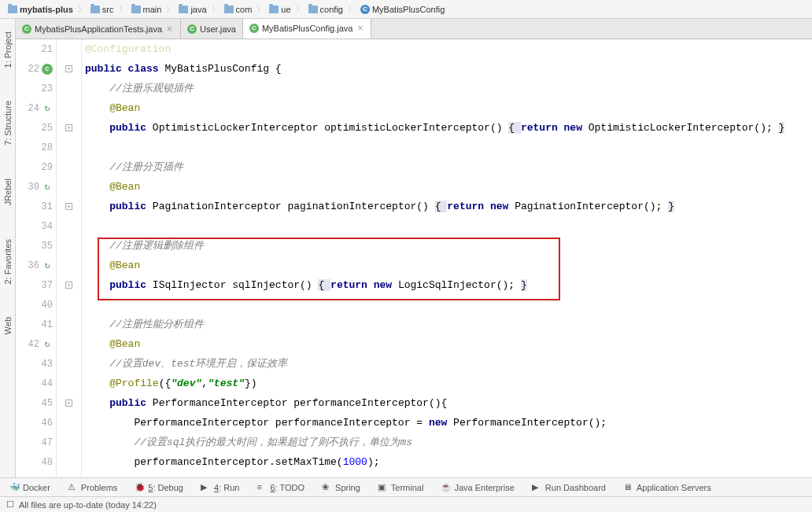  I want to click on sidebar-tab-jrebel: JRebel, so click(8, 192).